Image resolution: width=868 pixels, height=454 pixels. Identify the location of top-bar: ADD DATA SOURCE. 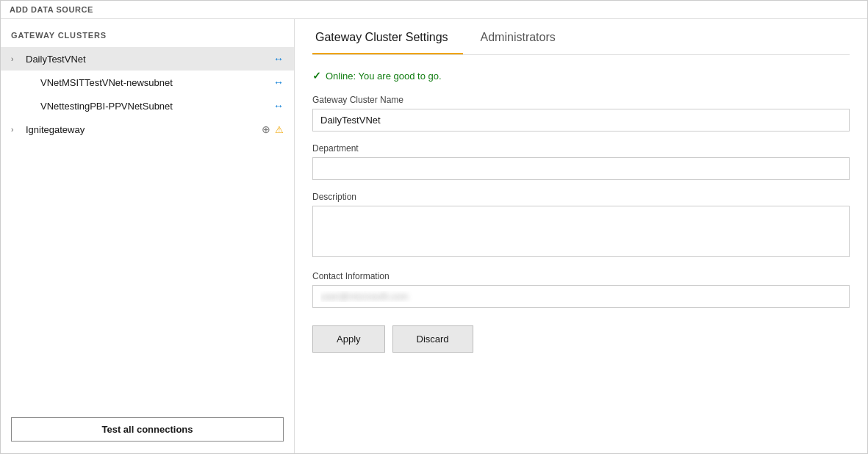
(434, 10).